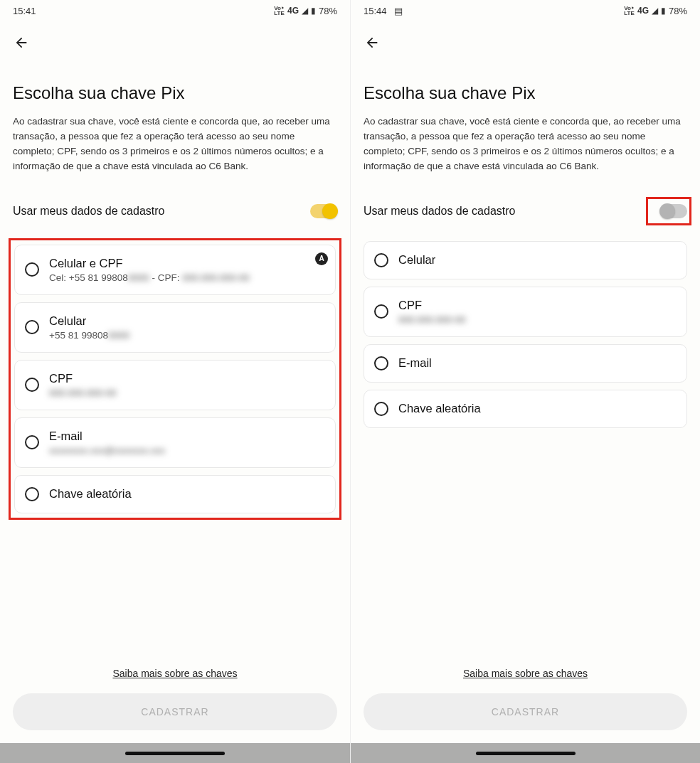 This screenshot has height=763, width=700. Describe the element at coordinates (398, 11) in the screenshot. I see `notification-message-icon: ▤` at that location.